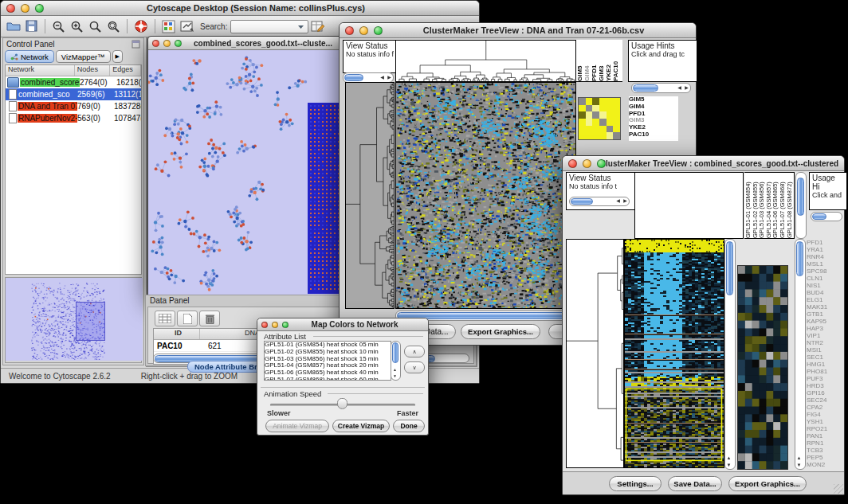 The height and width of the screenshot is (504, 848). Describe the element at coordinates (77, 27) in the screenshot. I see `zoom-in-icon` at that location.